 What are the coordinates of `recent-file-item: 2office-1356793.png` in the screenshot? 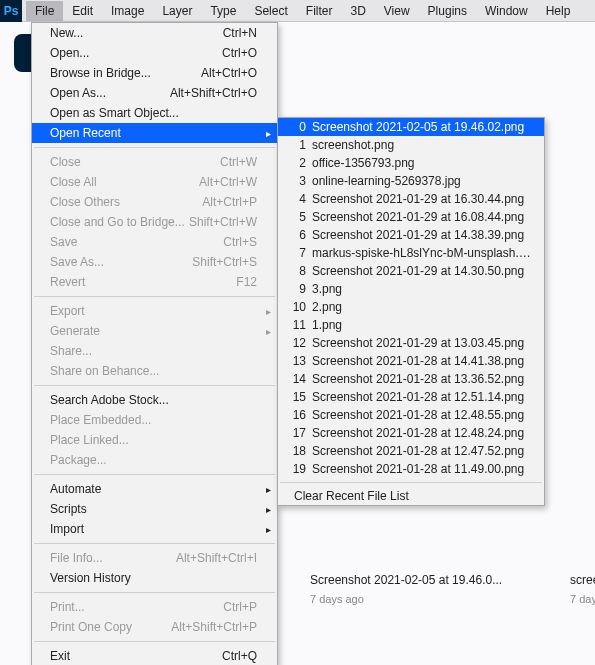 It's located at (411, 163).